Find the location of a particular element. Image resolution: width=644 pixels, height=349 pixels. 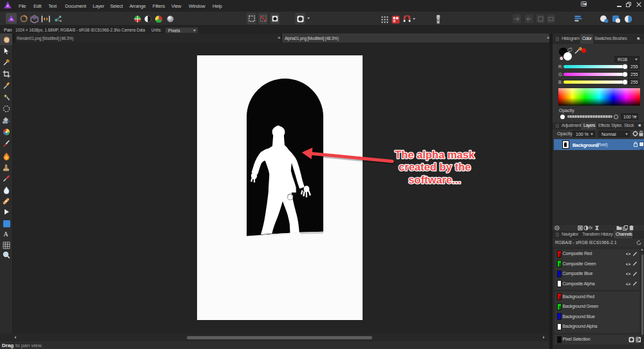

svg-text: created by the is located at coordinates (435, 167).